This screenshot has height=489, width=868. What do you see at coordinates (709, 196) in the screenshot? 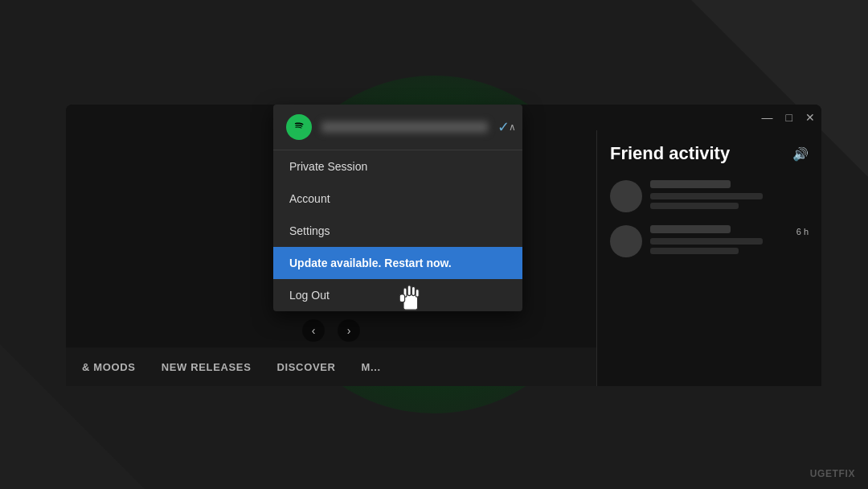
I see `friend-item` at bounding box center [709, 196].